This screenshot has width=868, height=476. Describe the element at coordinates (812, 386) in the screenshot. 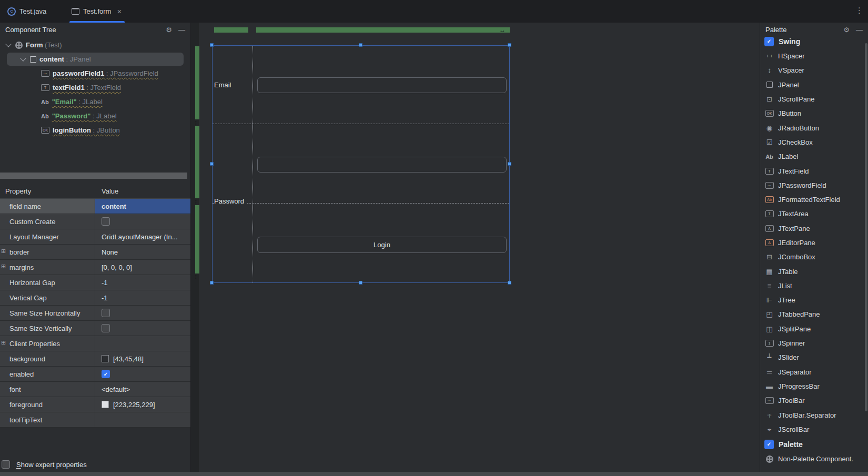

I see `palette-item-jprogressbar: ▬JProgressBar` at that location.